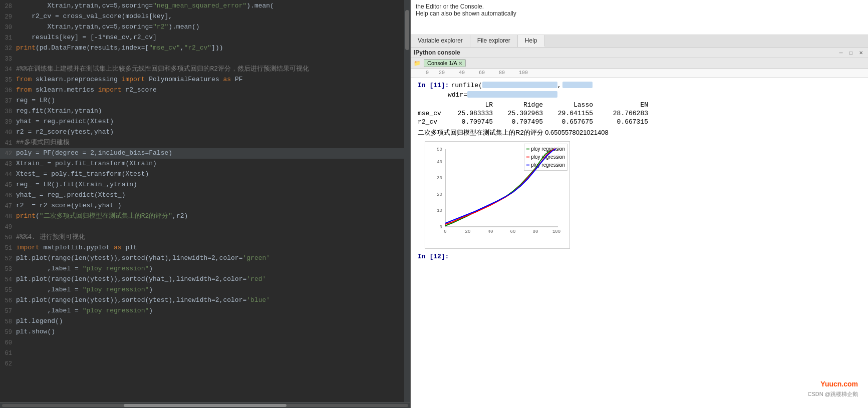  Describe the element at coordinates (9, 185) in the screenshot. I see `line-number: 45` at that location.